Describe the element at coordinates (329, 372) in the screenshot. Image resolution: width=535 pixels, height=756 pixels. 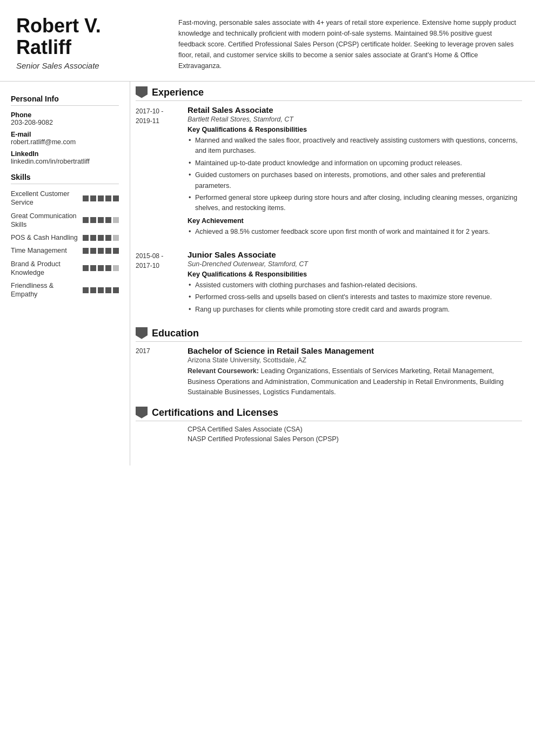
I see `education-entry: 2017Bachelor of Science in Retail Sales …` at that location.